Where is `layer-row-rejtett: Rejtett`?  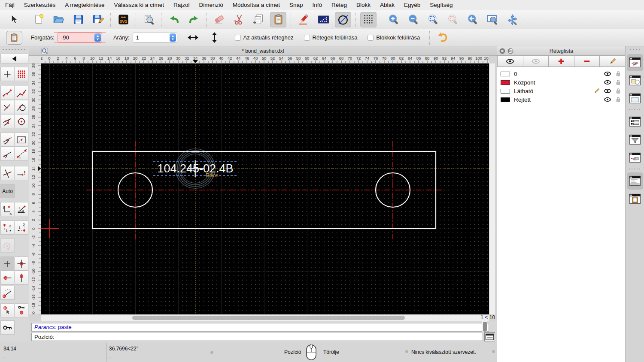 layer-row-rejtett: Rejtett is located at coordinates (562, 100).